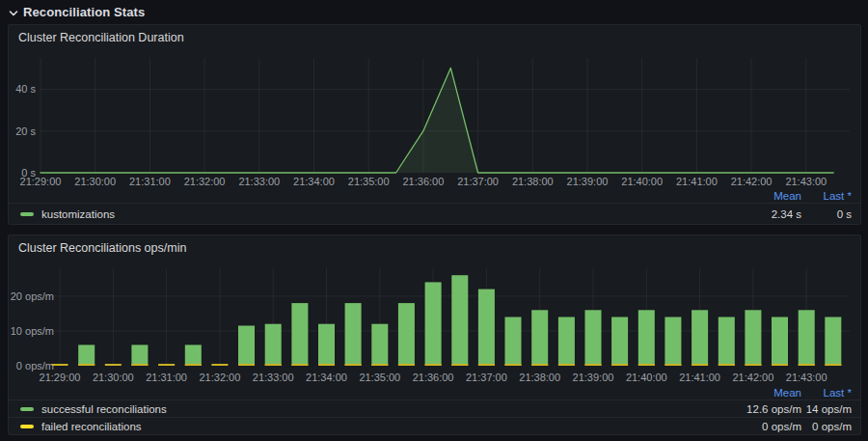 This screenshot has height=441, width=868. What do you see at coordinates (434, 38) in the screenshot?
I see `panel-duration-title: Cluster Reconciliation Duration` at bounding box center [434, 38].